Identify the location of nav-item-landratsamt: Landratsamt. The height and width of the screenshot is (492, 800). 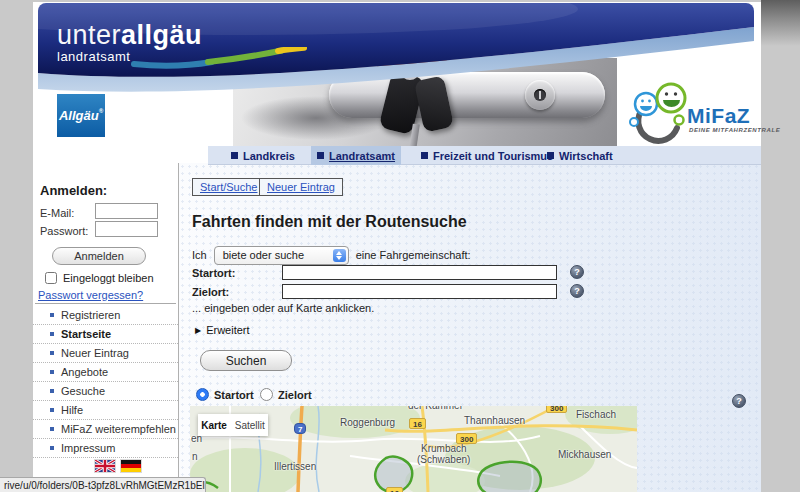
(356, 156).